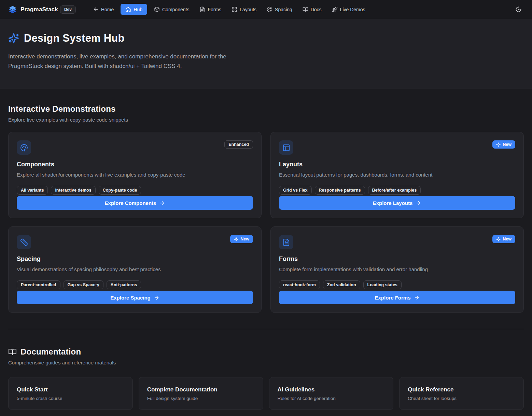 The width and height of the screenshot is (532, 416). I want to click on nav-item-layouts: Layouts, so click(244, 10).